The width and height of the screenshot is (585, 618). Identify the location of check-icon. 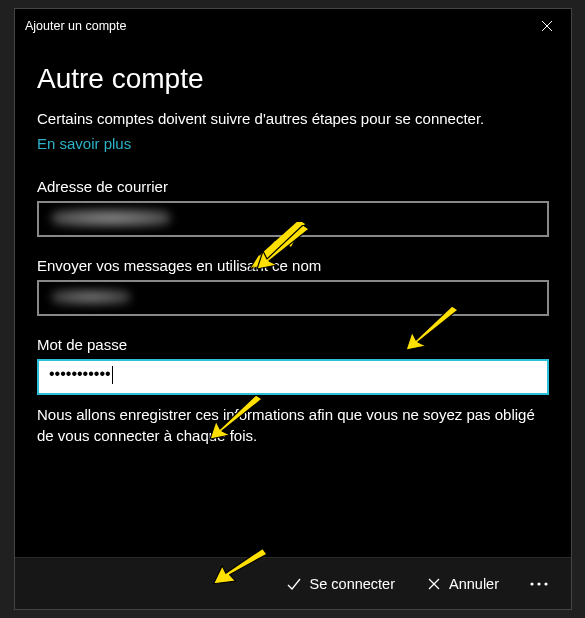
(294, 584).